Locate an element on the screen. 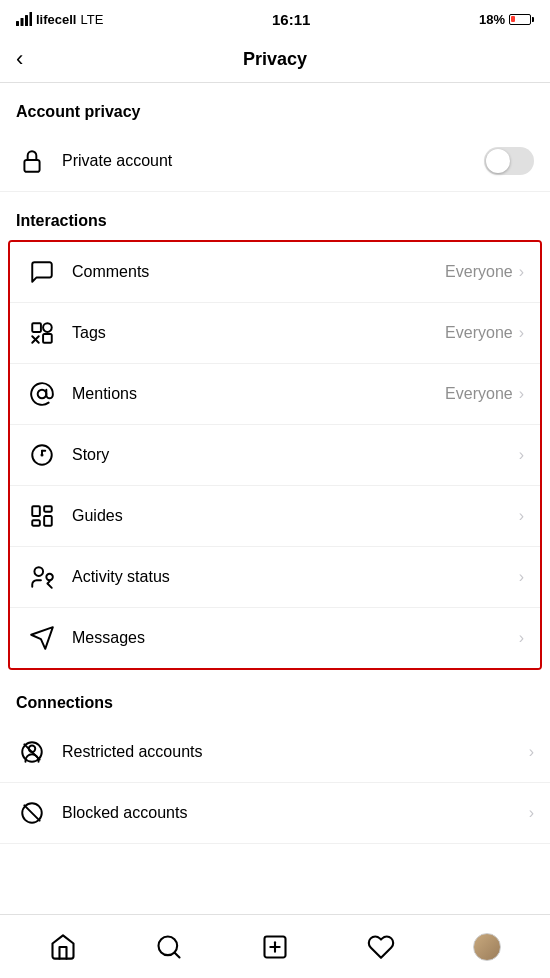 The image size is (550, 978). private-account-row: Private account is located at coordinates (275, 162).